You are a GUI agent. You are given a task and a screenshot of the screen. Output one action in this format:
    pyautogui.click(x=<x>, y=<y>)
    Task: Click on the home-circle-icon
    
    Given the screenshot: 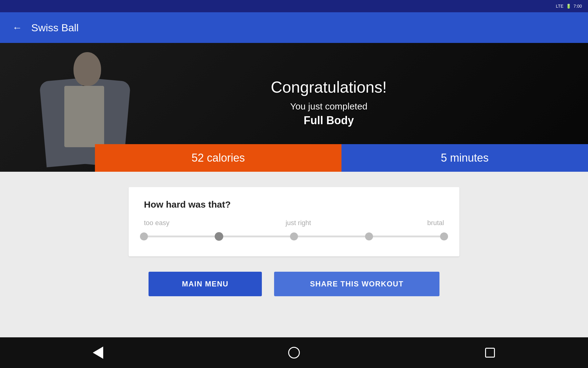 What is the action you would take?
    pyautogui.click(x=294, y=353)
    